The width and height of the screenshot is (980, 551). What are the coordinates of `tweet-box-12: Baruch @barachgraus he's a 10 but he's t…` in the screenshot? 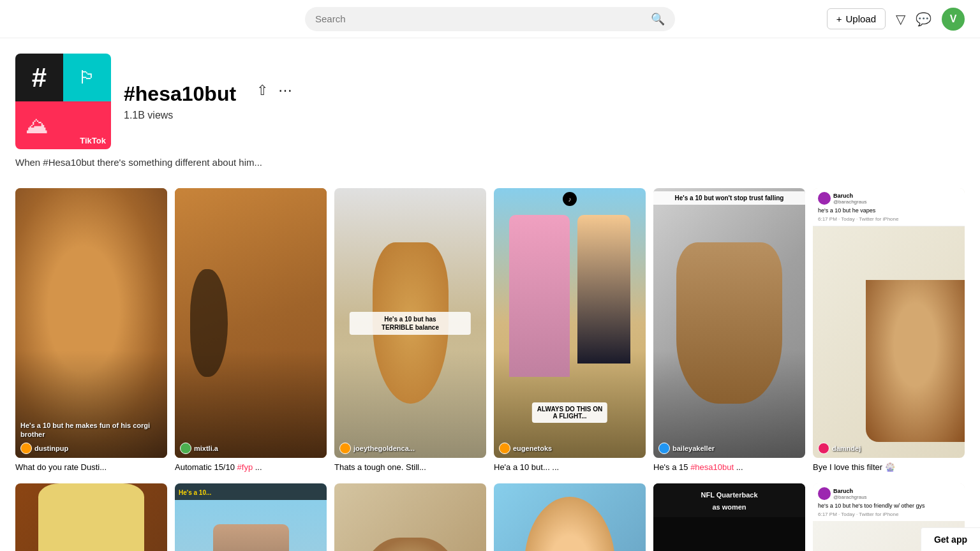 It's located at (889, 503).